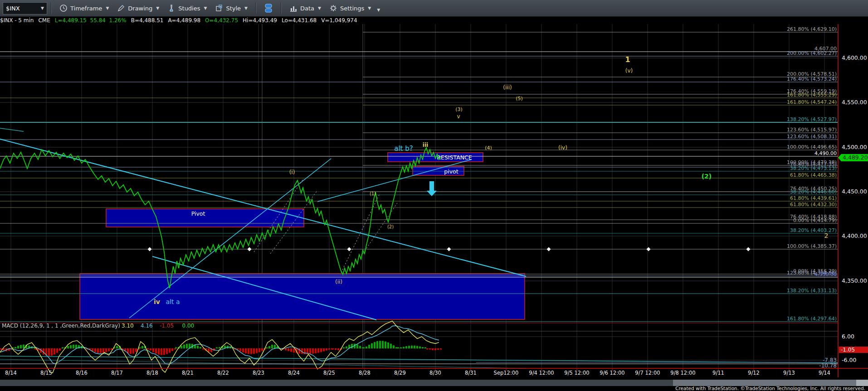 This screenshot has height=391, width=868. Describe the element at coordinates (849, 360) in the screenshot. I see `macd-axis-label: -6.00` at that location.